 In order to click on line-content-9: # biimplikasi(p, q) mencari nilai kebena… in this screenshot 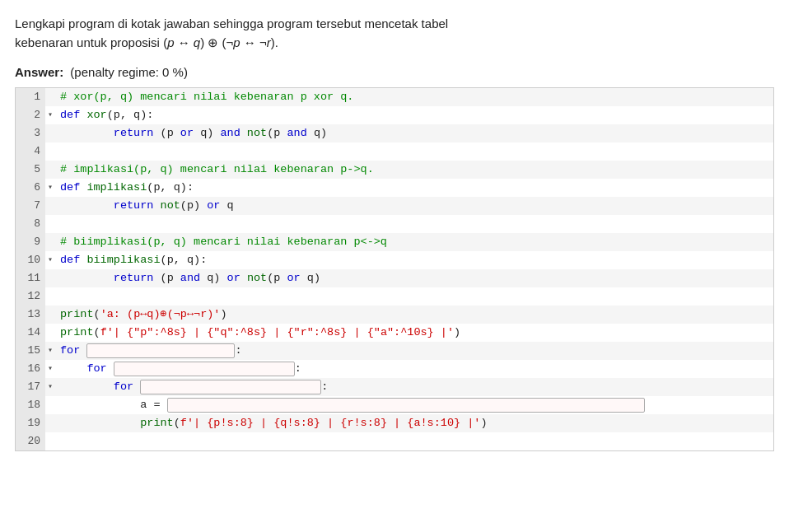, I will do `click(414, 242)`.